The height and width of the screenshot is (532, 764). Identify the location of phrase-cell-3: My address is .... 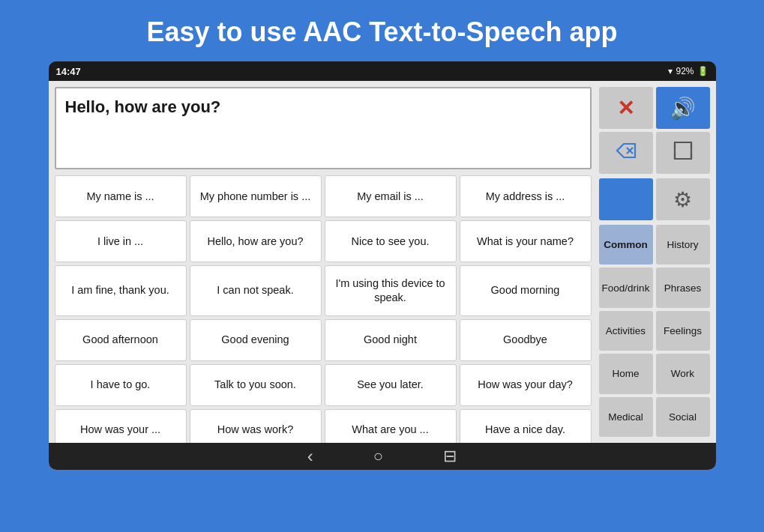
(526, 196).